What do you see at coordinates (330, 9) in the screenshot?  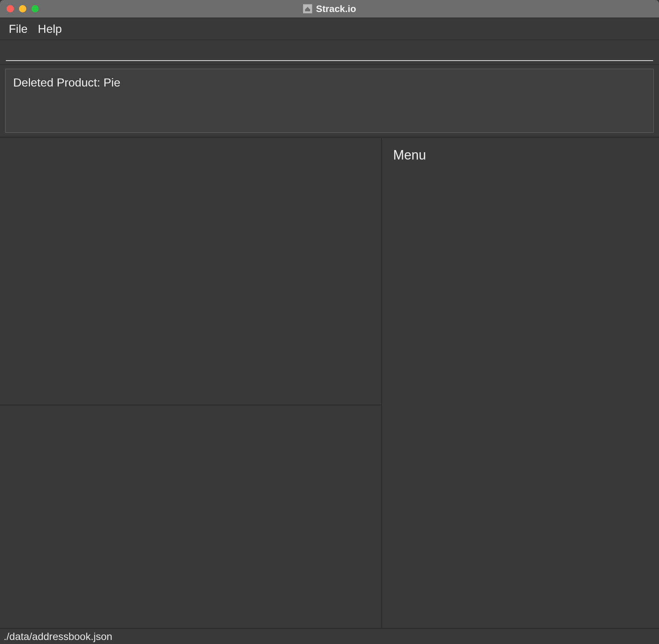 I see `titlebar: Strack.io` at bounding box center [330, 9].